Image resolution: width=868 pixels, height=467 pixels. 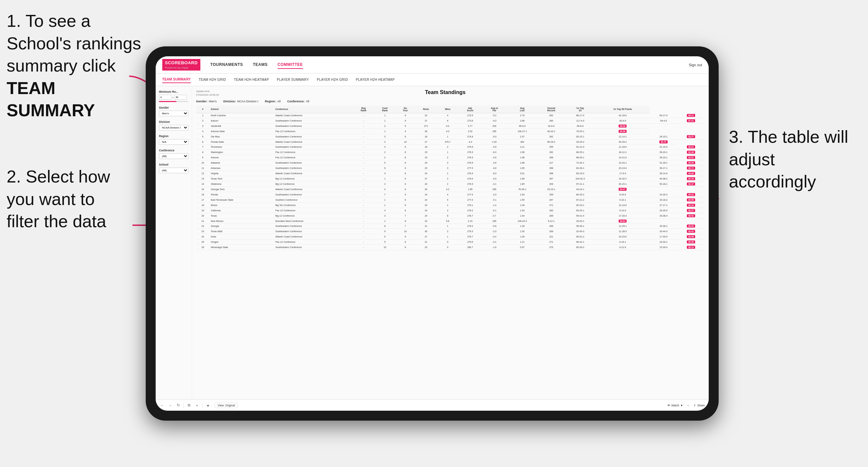 What do you see at coordinates (385, 110) in the screenshot?
I see `col-conf-rank: ConfRank` at bounding box center [385, 110].